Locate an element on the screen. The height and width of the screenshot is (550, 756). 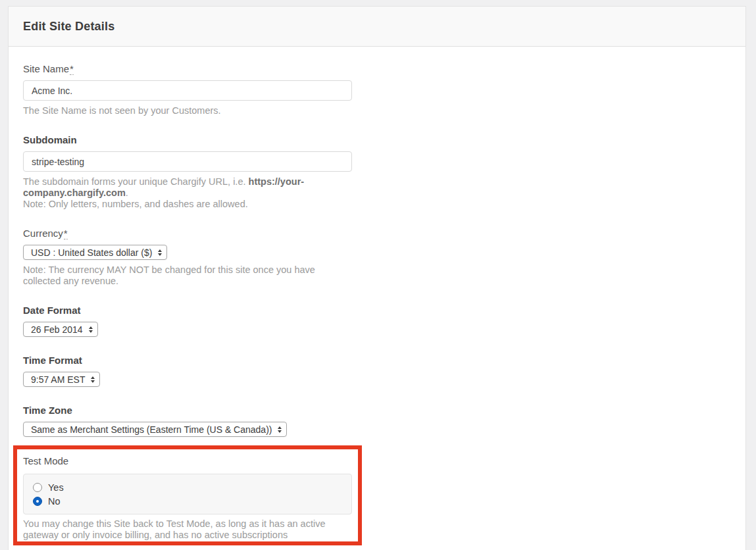
subdomain-help-suffix: . is located at coordinates (127, 193).